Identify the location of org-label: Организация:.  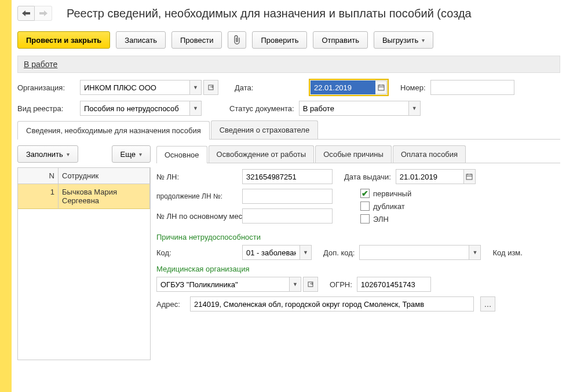
(46, 88).